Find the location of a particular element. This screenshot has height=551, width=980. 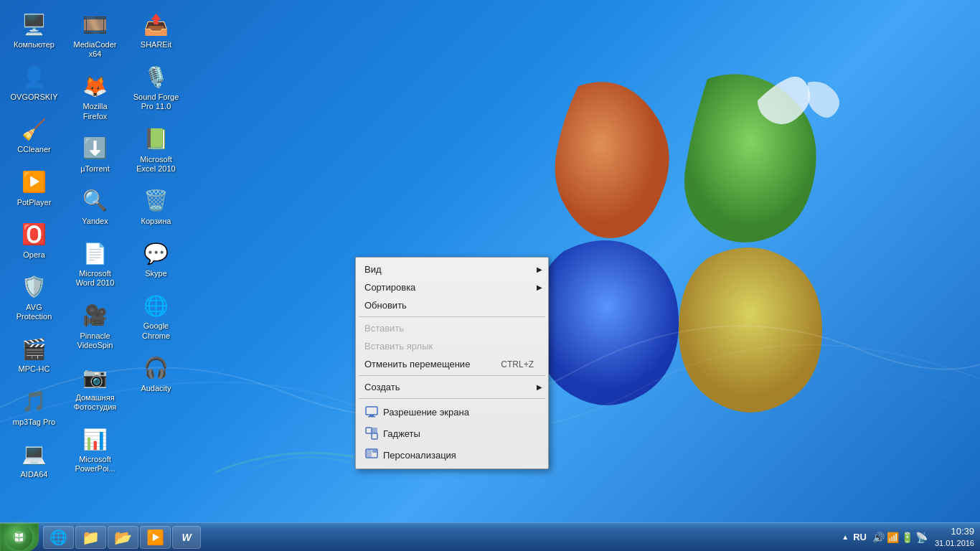

system-tray: ▲ RU 🔊 📶 🔋 📡 10:39 31.01.2016 is located at coordinates (907, 537).